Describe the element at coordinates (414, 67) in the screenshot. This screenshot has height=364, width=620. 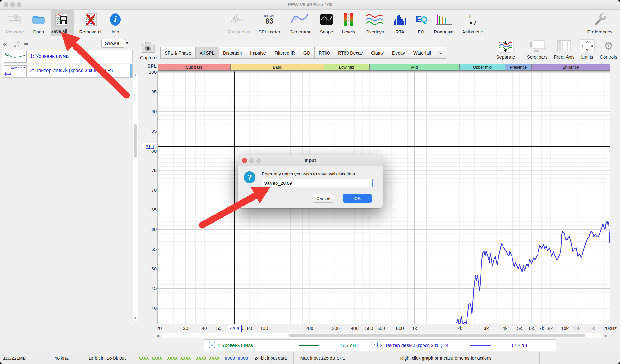
I see `band-mid: Mid` at that location.